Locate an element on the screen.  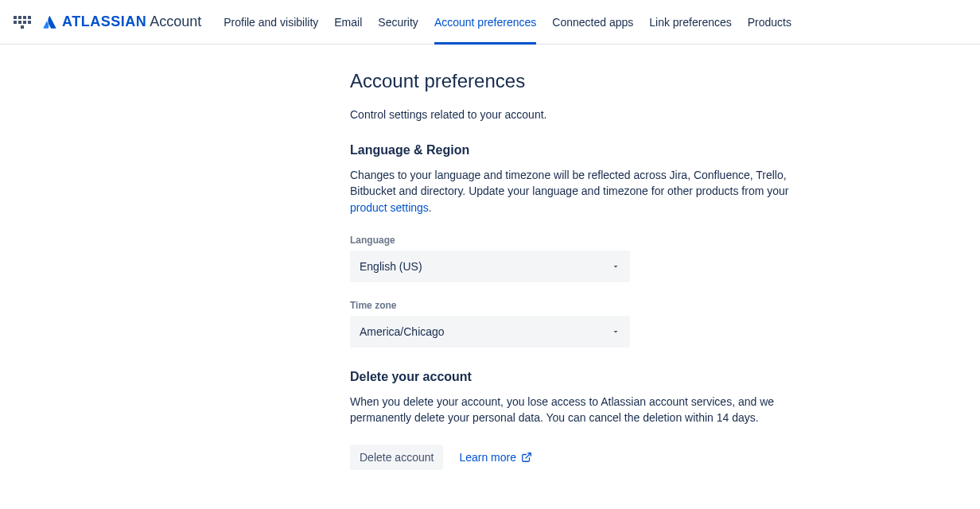
nav-item-label: Products is located at coordinates (770, 22).